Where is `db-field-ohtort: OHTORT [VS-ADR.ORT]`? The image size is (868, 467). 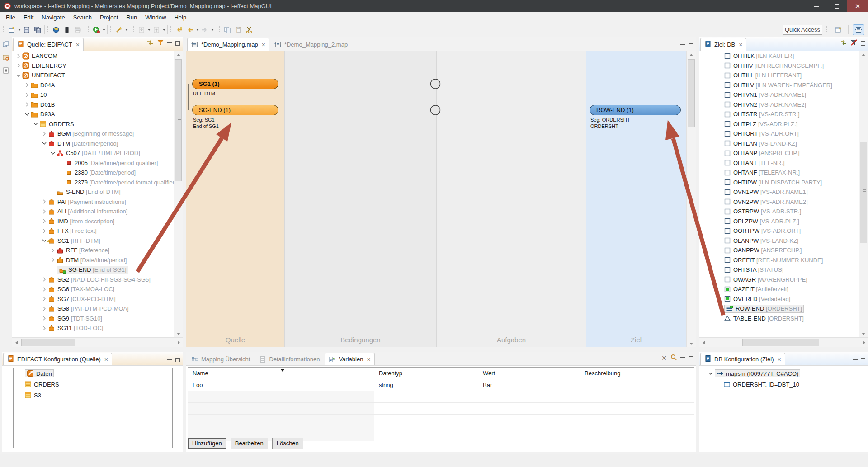 db-field-ohtort: OHTORT [VS-ADR.ORT] is located at coordinates (779, 134).